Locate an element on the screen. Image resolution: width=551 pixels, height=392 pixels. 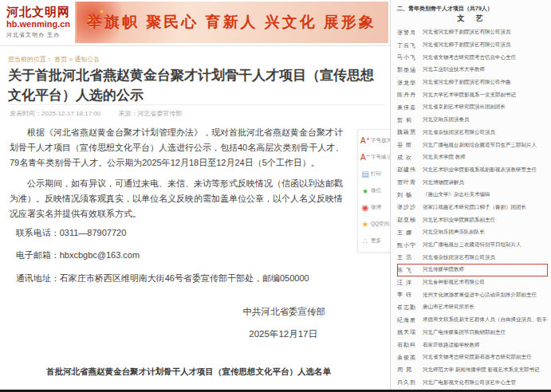
toolbar-icon: A⁻ is located at coordinates (365, 158).